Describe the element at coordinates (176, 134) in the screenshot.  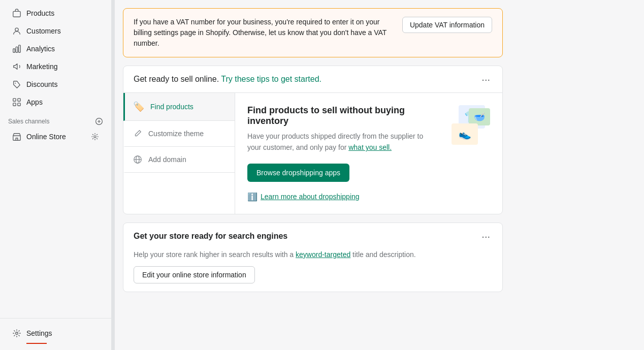
I see `customize-theme-label: Customize theme` at that location.